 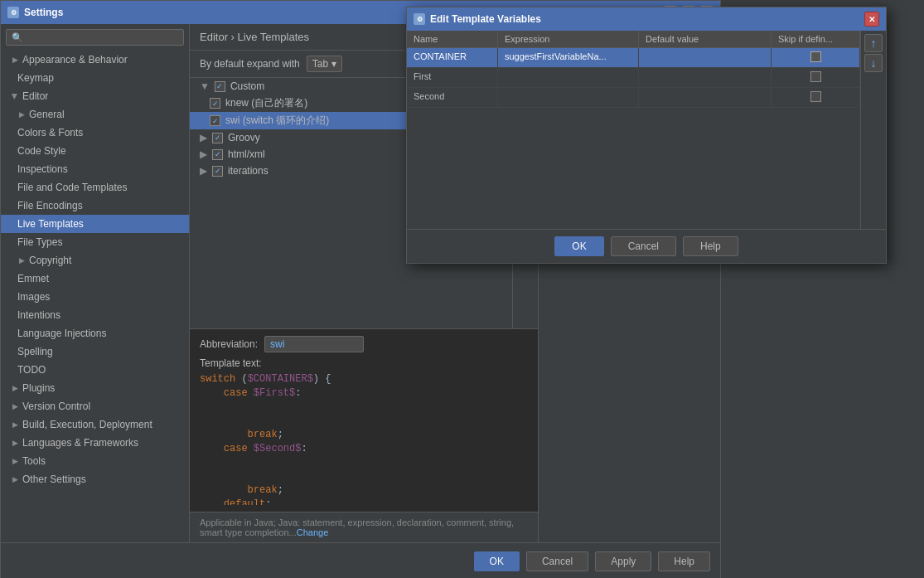 I want to click on cell-name: First, so click(x=452, y=78).